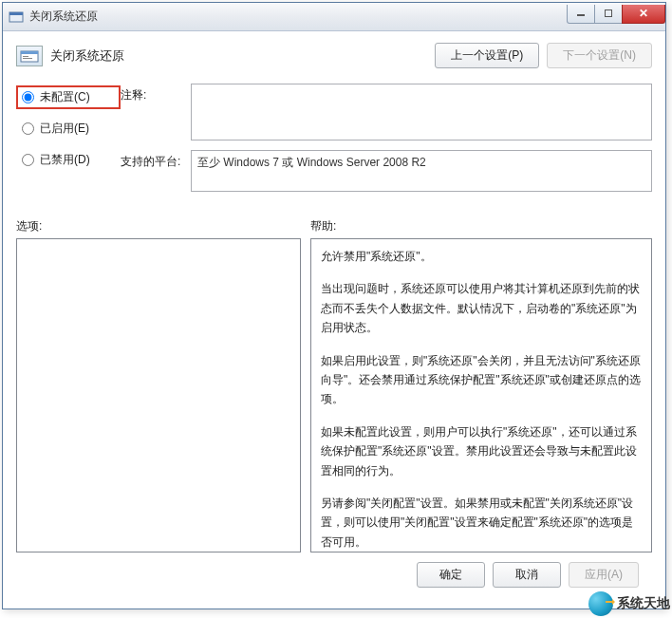  What do you see at coordinates (311, 162) in the screenshot?
I see `platform-text: 至少 Windows 7 或 Windows Server 2008 R2` at bounding box center [311, 162].